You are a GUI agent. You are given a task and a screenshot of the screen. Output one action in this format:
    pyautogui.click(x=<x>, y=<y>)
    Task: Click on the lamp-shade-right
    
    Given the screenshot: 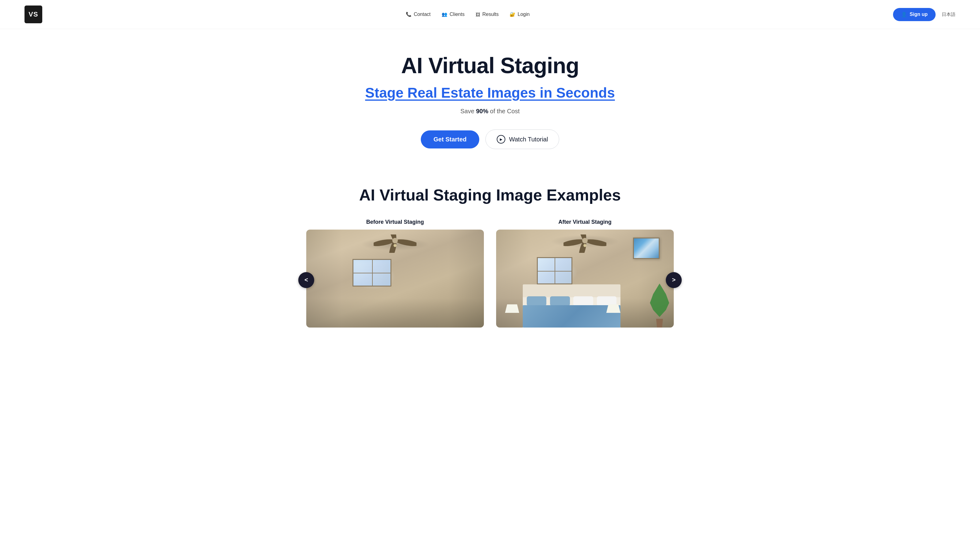 What is the action you would take?
    pyautogui.click(x=613, y=309)
    